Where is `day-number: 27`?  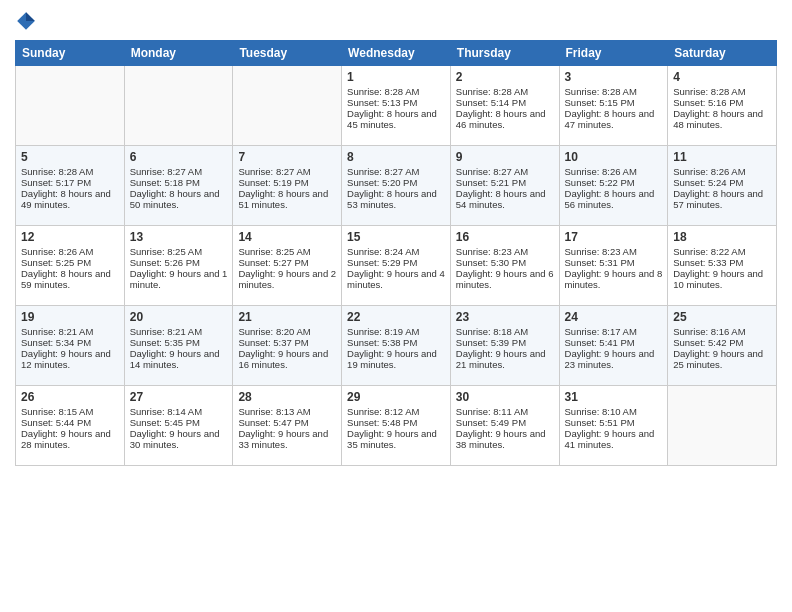
day-number: 27 is located at coordinates (179, 397).